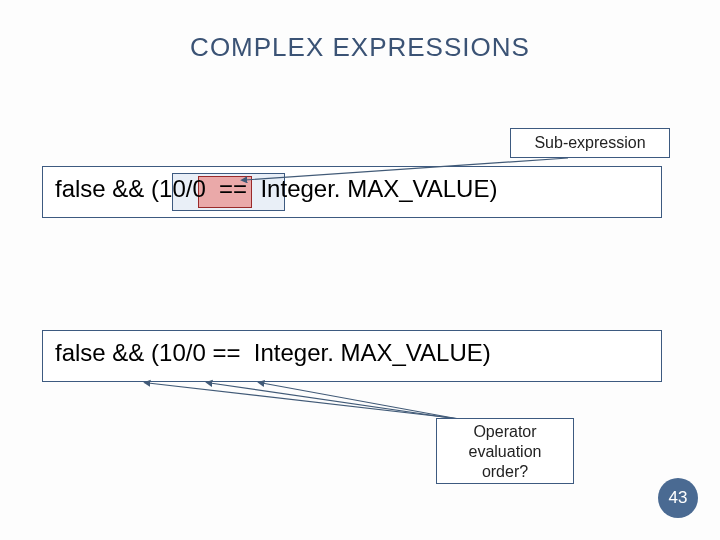 The width and height of the screenshot is (720, 540). What do you see at coordinates (505, 472) in the screenshot?
I see `callout-op-line3: order?` at bounding box center [505, 472].